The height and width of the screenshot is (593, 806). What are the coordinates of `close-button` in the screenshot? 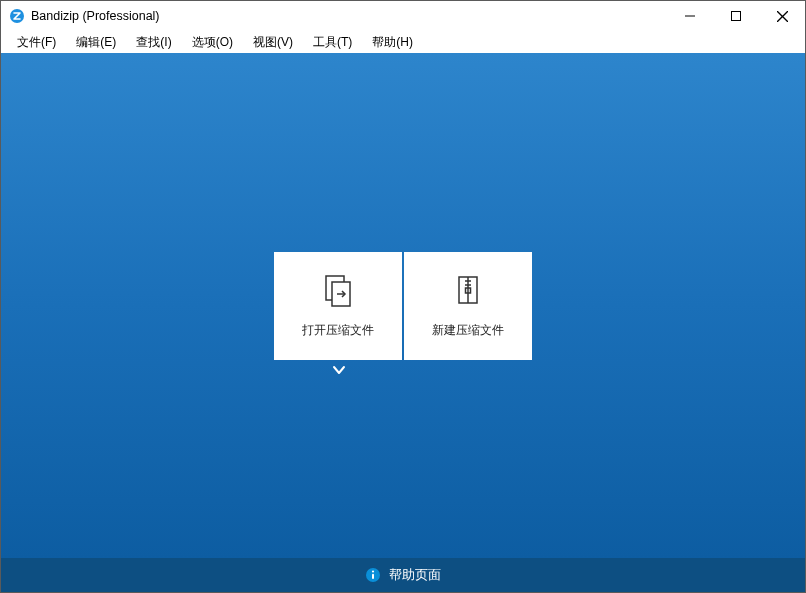 It's located at (782, 16).